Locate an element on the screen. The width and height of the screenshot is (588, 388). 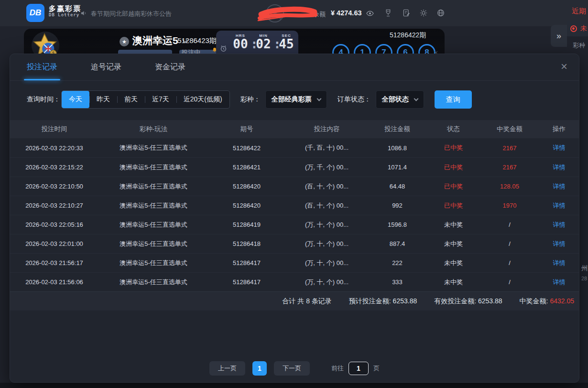
filter-bar: 查询时间： 今天昨天前天近7天近20天(低频) 彩种： 全部经典彩票 订单状态：… is located at coordinates (294, 100).